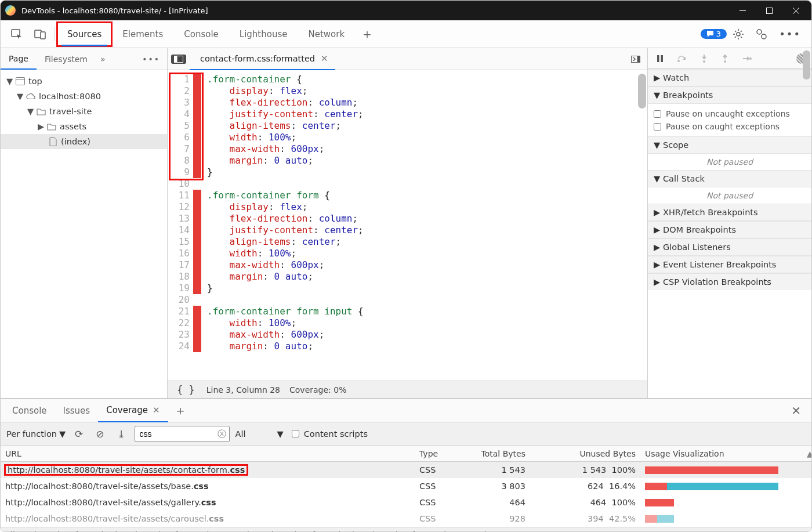  What do you see at coordinates (84, 96) in the screenshot?
I see `tree-host: ▼ localhost:8080` at bounding box center [84, 96].